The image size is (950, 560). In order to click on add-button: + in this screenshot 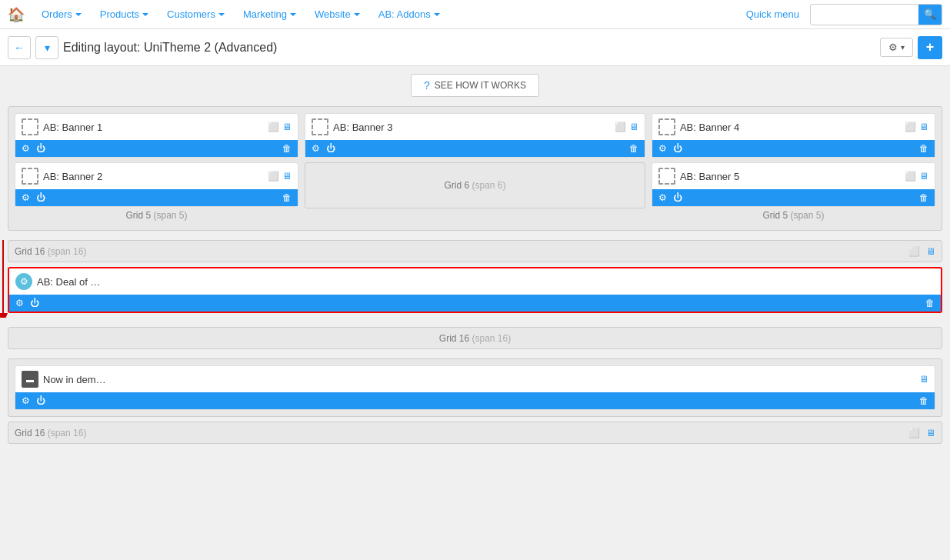, I will do `click(930, 48)`.